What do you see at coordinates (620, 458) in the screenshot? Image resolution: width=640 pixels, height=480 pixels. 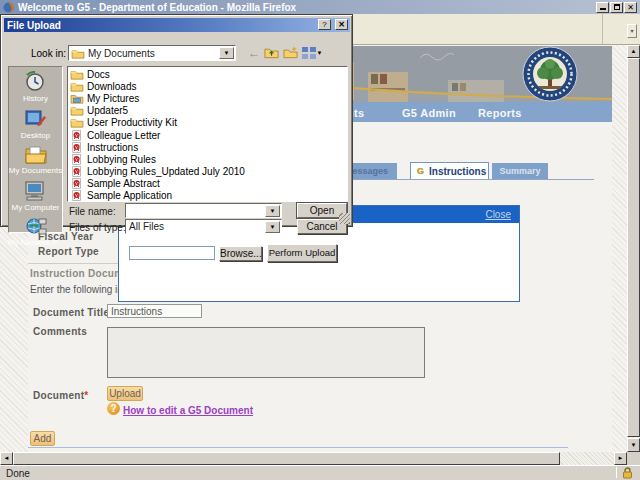 I see `scroll-right-arrow: ►` at bounding box center [620, 458].